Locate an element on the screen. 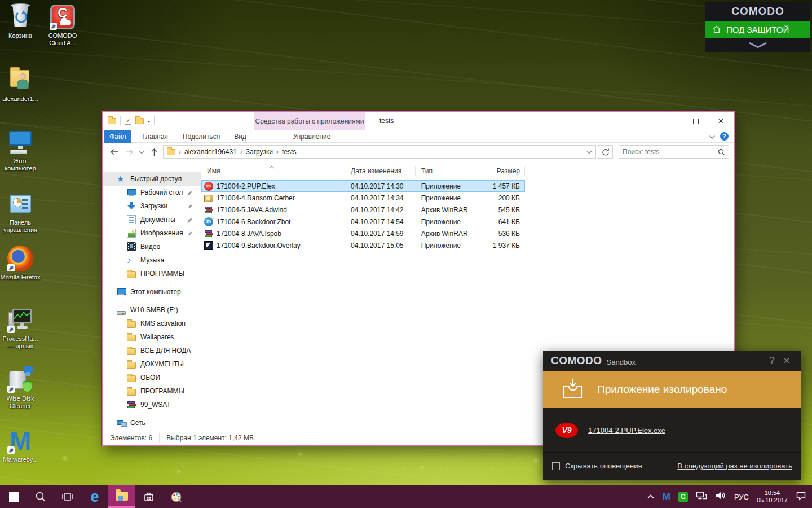 The image size is (812, 508). desktop-icon-malwarebytes: M ↗ Malwareby... is located at coordinates (20, 445).